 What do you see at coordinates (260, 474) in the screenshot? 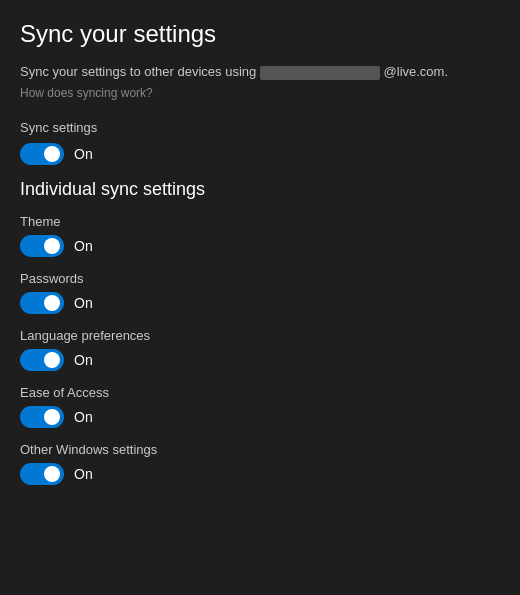
I see `toggle-row-4: On` at bounding box center [260, 474].